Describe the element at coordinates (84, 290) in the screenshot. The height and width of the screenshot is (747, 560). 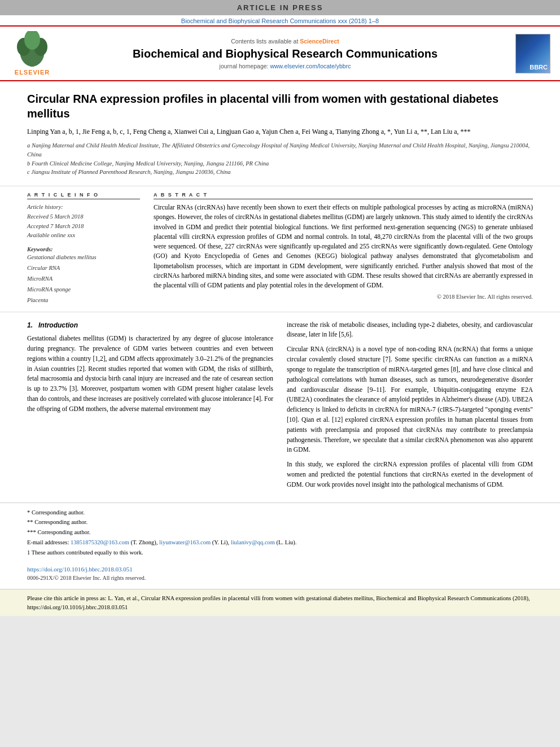
I see `keyword-4: MicroRNA sponge` at that location.